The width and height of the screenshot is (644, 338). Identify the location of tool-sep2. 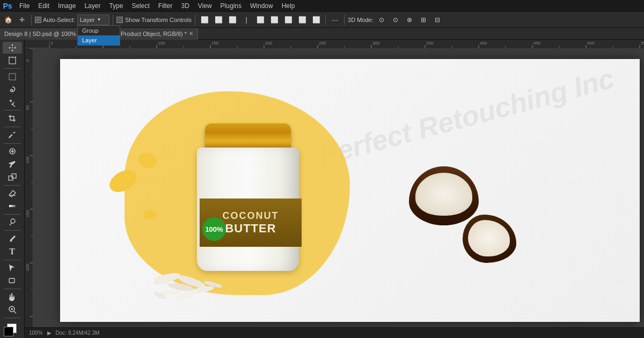
(12, 111).